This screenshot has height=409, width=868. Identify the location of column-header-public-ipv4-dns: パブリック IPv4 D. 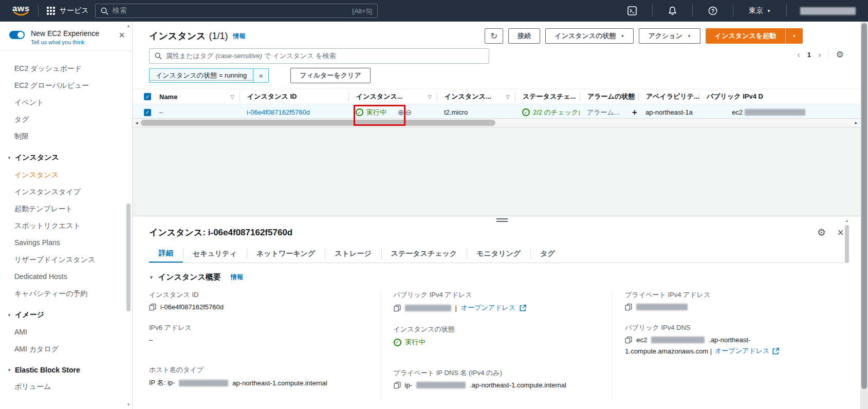
(780, 97).